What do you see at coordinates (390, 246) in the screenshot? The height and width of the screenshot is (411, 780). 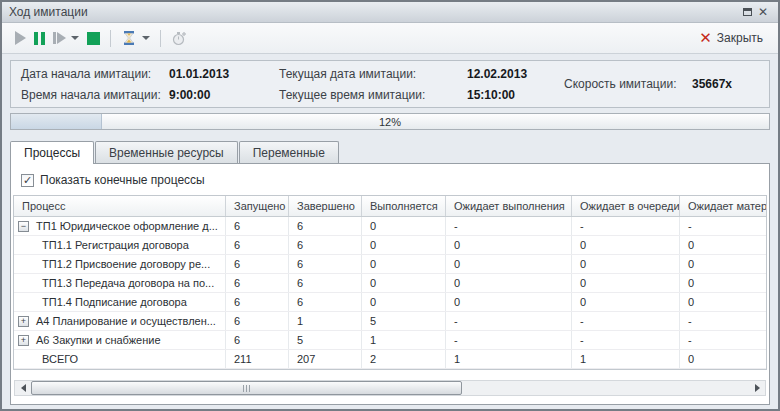 I see `table-row: ТП1.1 Регистрация договора 6 6 0 0 0 0` at bounding box center [390, 246].